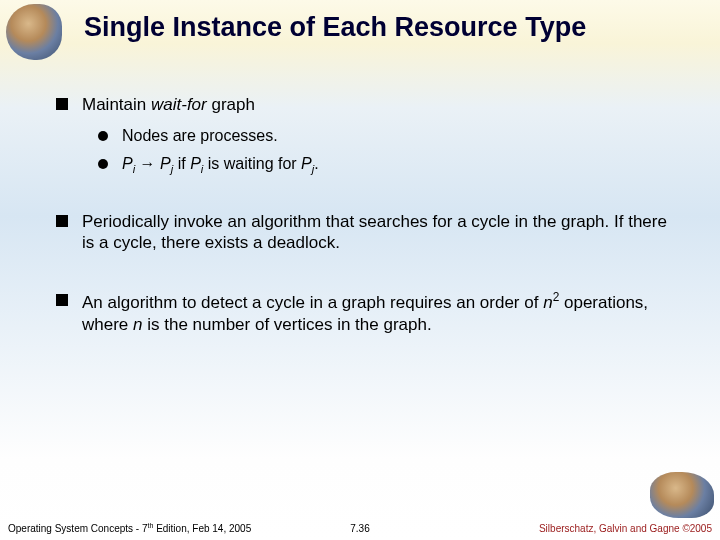 The height and width of the screenshot is (540, 720). Describe the element at coordinates (220, 166) in the screenshot. I see `bullet-1b-text: Pi → Pj if Pi is waiting for Pj.` at that location.